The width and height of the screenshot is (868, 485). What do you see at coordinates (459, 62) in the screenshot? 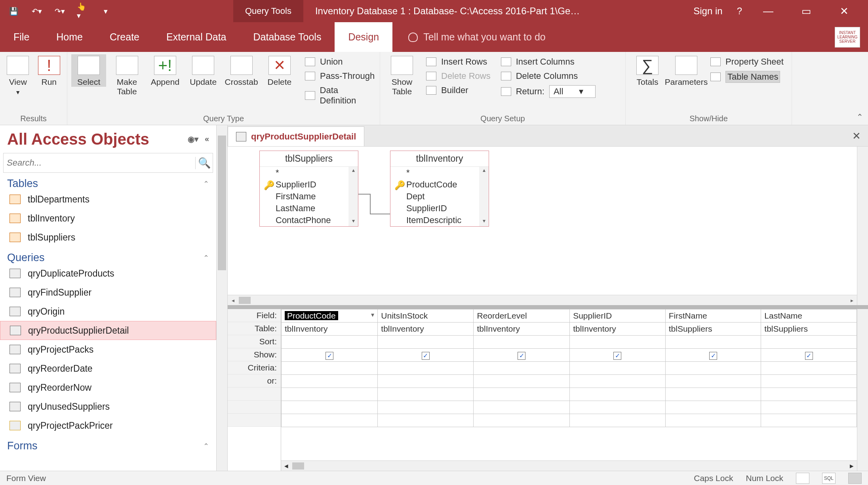
I see `insert-rows-button: Insert Rows` at bounding box center [459, 62].